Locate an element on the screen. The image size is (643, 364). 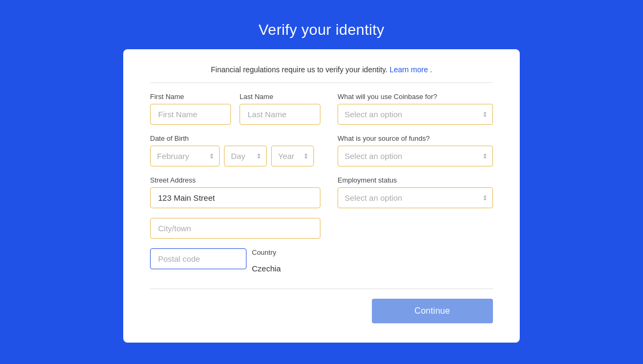
form-divider is located at coordinates (322, 289).